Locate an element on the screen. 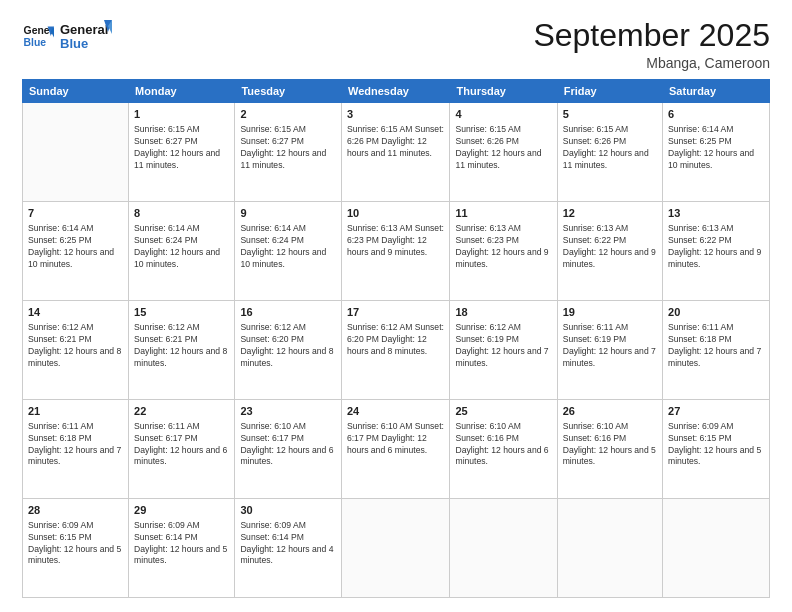 The width and height of the screenshot is (792, 612). day-detail: Sunrise: 6:11 AM Sunset: 6:17 PM Dayligh… is located at coordinates (182, 444).